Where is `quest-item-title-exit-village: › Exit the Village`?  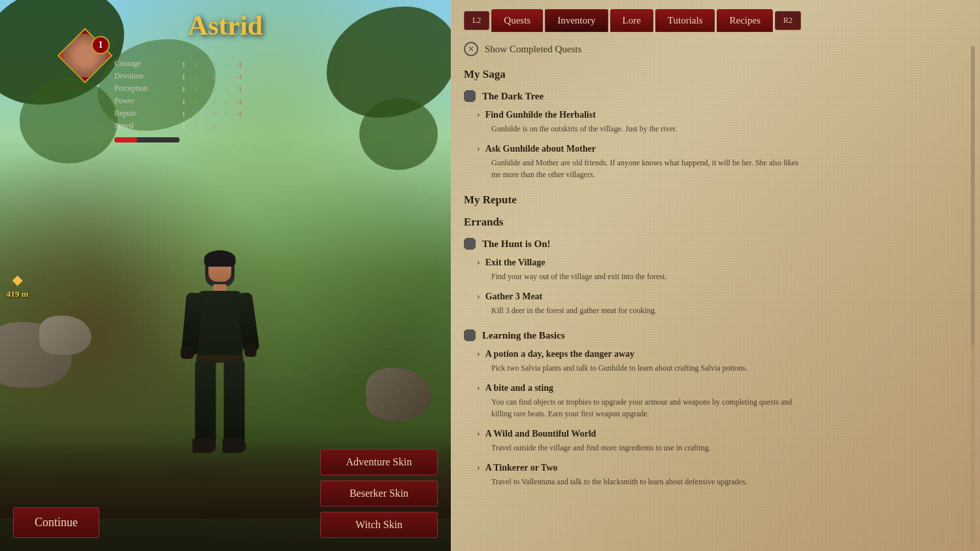
quest-item-title-exit-village: › Exit the Village is located at coordinates (719, 263).